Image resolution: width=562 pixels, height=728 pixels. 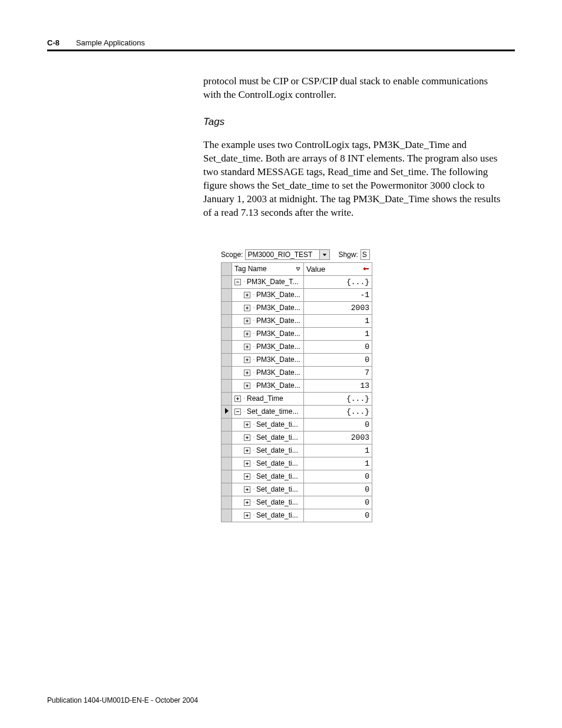 What do you see at coordinates (268, 269) in the screenshot?
I see `tagname-header: Tag Name` at bounding box center [268, 269].